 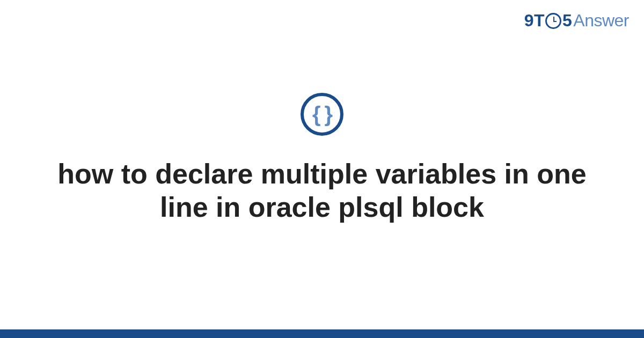 What do you see at coordinates (553, 21) in the screenshot?
I see `clock-icon` at bounding box center [553, 21].